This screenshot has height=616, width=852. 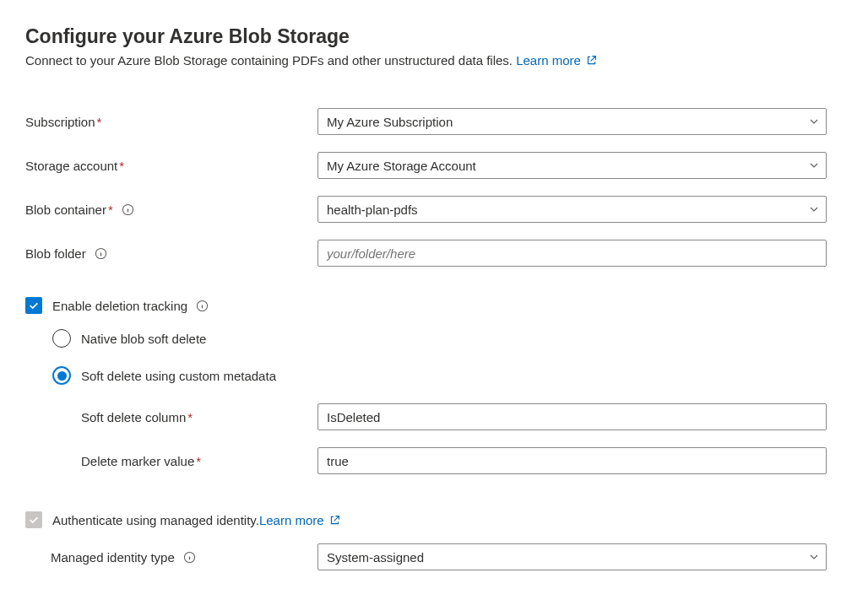 I want to click on managed-identity-type-label: Managed identity type, so click(x=113, y=557).